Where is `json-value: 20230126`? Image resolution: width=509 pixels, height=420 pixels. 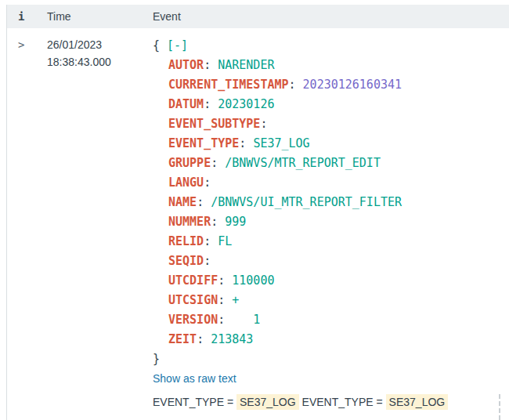 json-value: 20230126 is located at coordinates (246, 104).